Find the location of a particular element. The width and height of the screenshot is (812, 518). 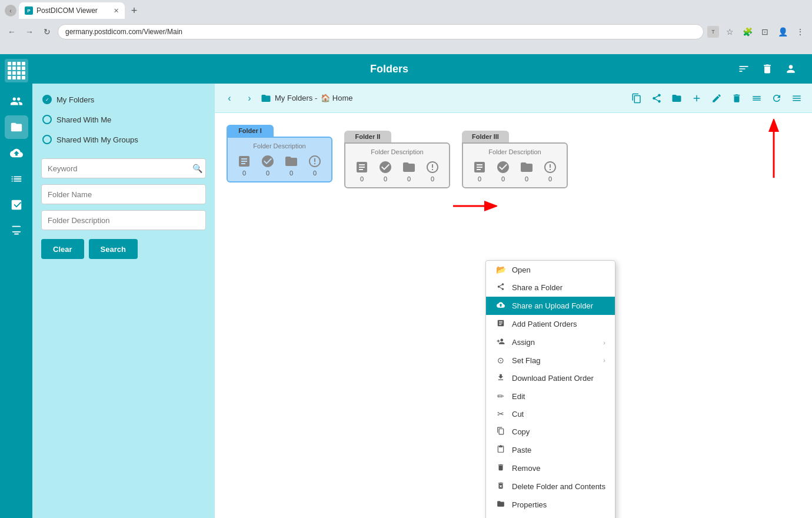

folder-card-1: Folder I Folder Description 0 is located at coordinates (279, 154).